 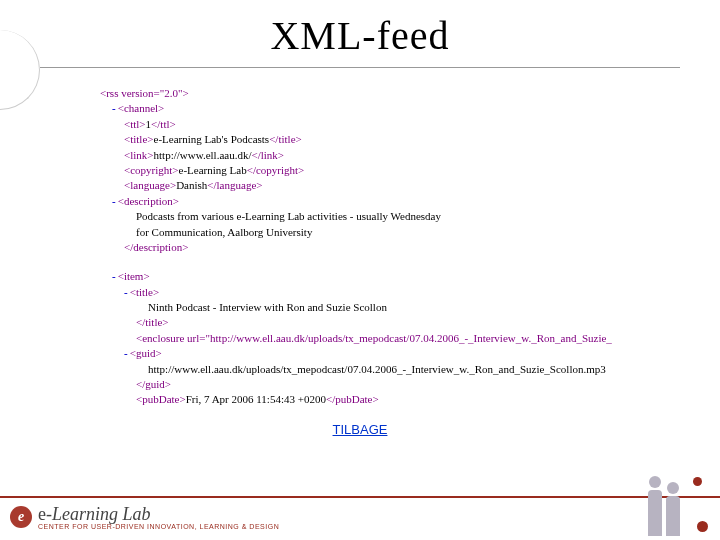 I want to click on footer-logo-text: e-Learning Lab, so click(x=158, y=514).